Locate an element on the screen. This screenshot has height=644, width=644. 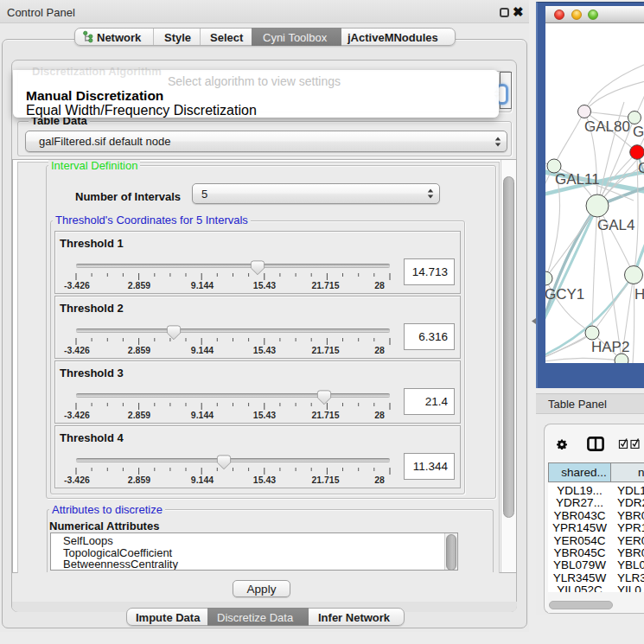
svg-text: GAL4 is located at coordinates (615, 225).